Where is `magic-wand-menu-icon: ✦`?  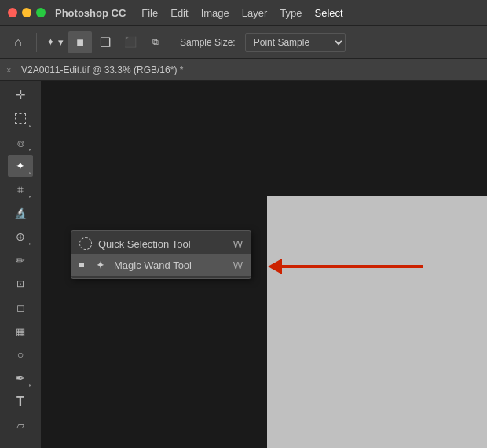 magic-wand-menu-icon: ✦ is located at coordinates (101, 265).